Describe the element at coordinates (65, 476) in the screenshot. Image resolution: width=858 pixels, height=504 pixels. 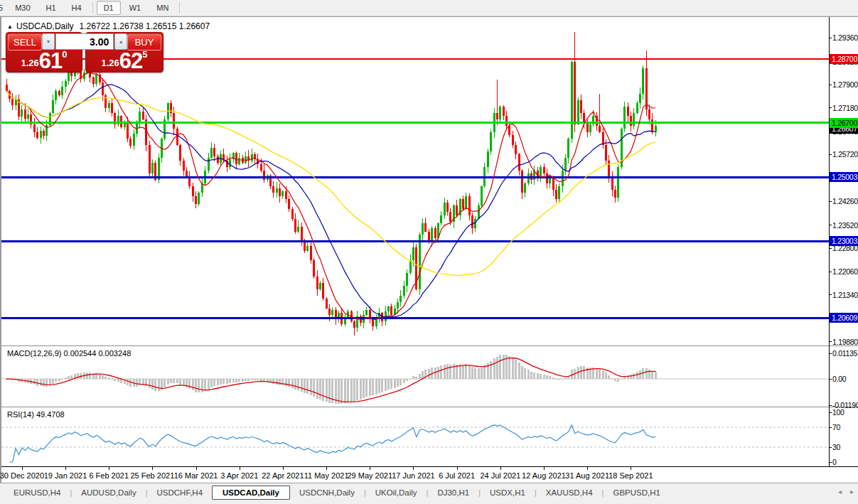
I see `date-label: 19 Jan 2021` at that location.